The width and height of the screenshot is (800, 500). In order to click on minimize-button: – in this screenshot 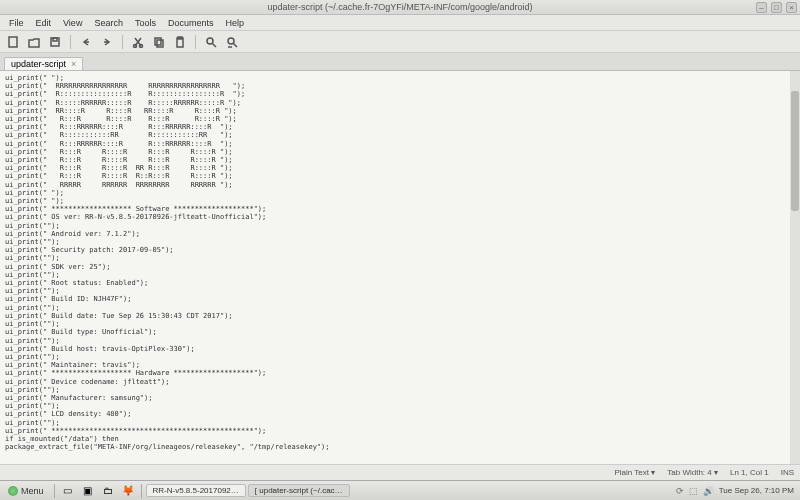, I will do `click(762, 8)`.